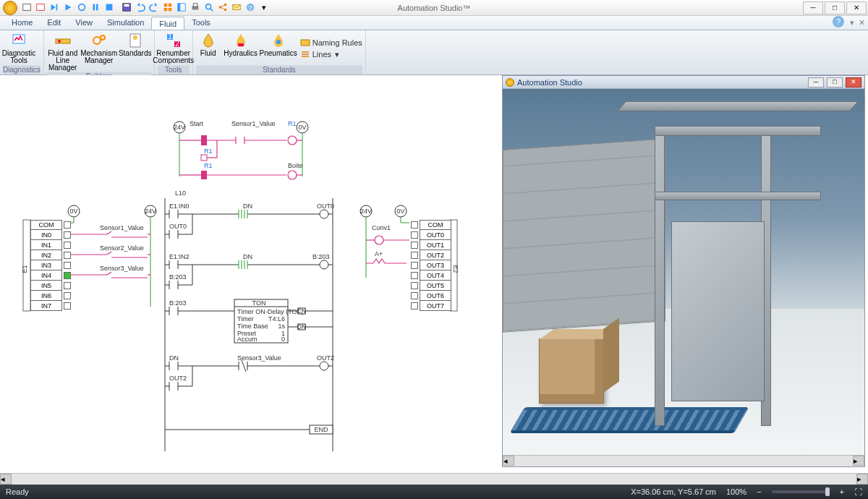 This screenshot has height=499, width=868. I want to click on qat-save-icon, so click(127, 7).